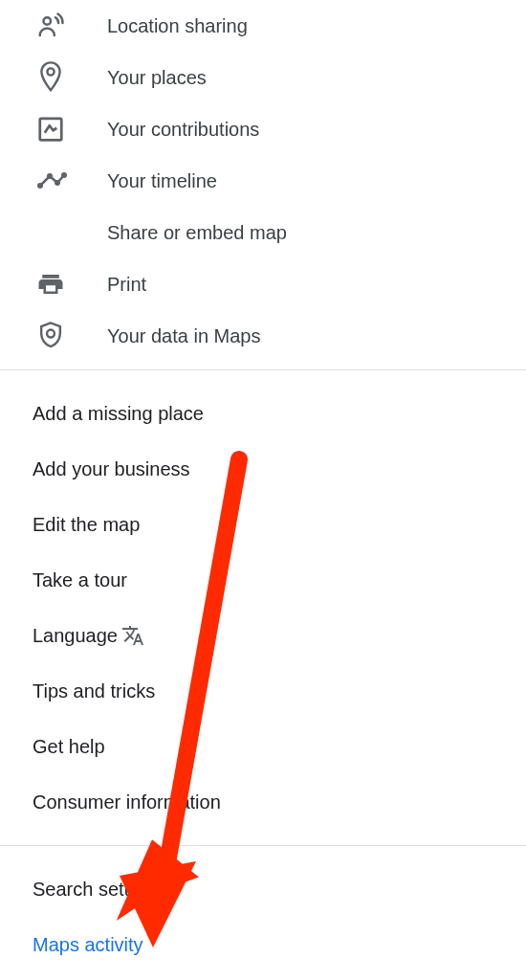 Image resolution: width=526 pixels, height=980 pixels. I want to click on menu-item-label: Get help, so click(69, 746).